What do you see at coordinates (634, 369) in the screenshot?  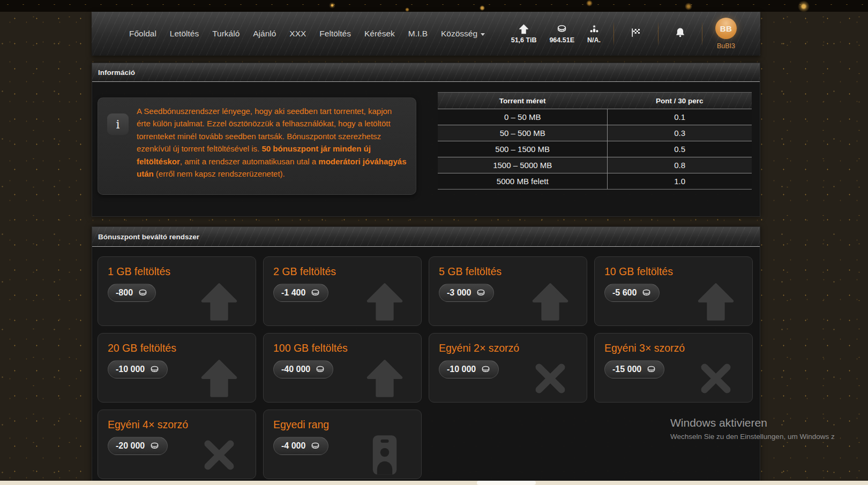 I see `cost-badge: -15 000` at bounding box center [634, 369].